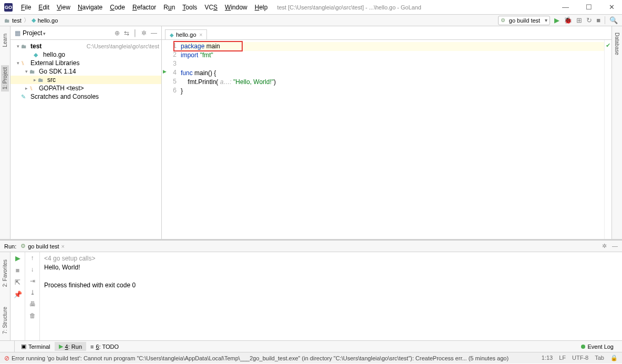 This screenshot has width=622, height=364. I want to click on run-settings-icon: ✲, so click(604, 246).